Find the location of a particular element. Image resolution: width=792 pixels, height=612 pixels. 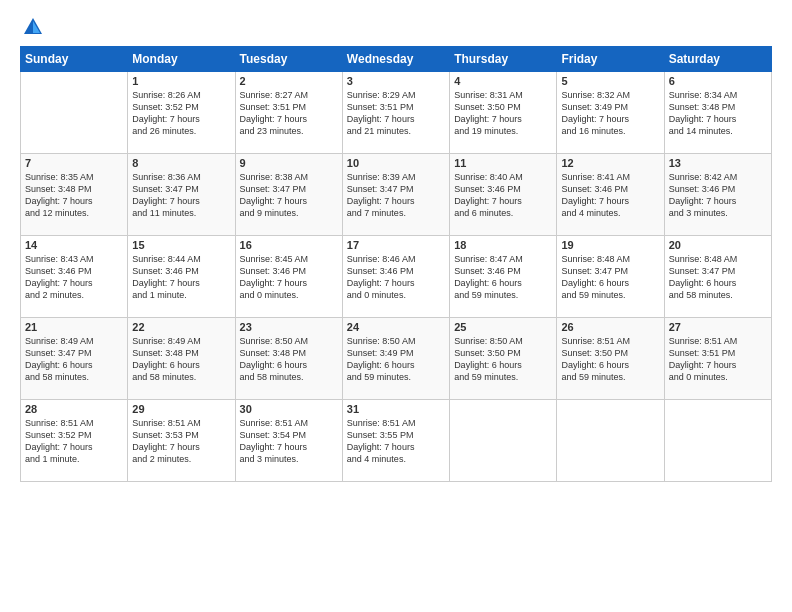

day-number: 2 is located at coordinates (289, 81).